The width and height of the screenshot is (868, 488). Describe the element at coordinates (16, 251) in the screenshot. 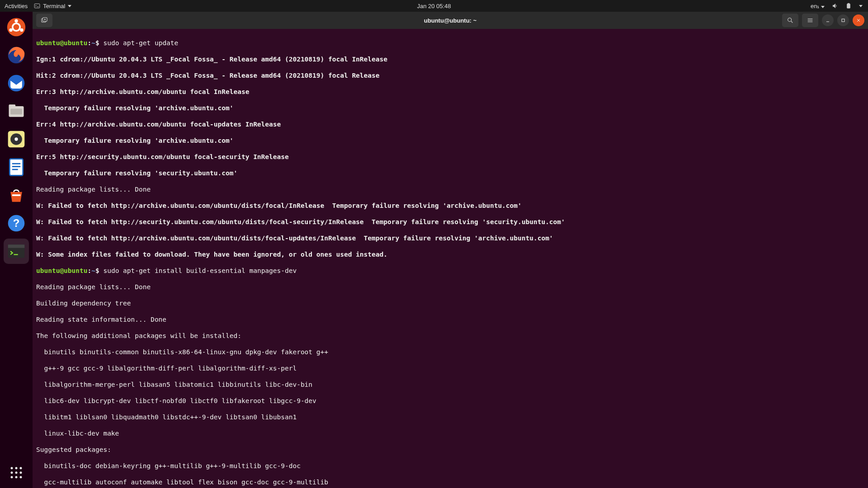

I see `dock-item-terminal` at that location.